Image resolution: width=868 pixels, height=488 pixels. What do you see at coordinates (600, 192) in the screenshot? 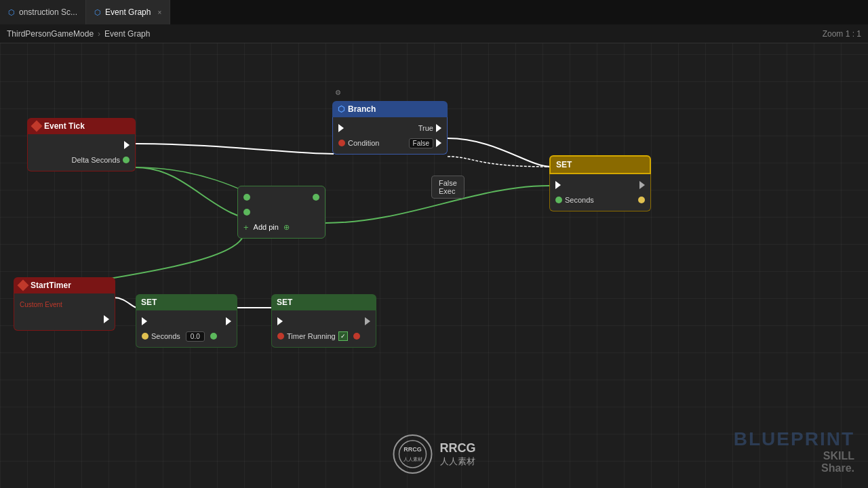
I see `set-tr-body: Seconds` at bounding box center [600, 192].